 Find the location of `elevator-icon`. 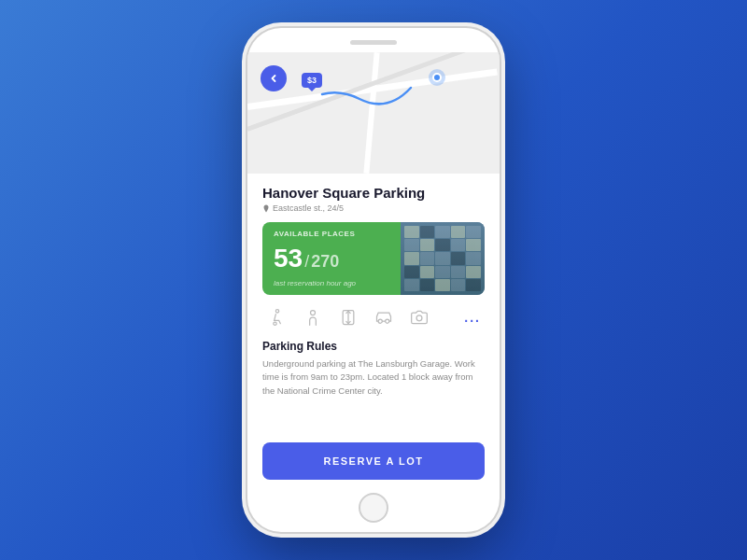

elevator-icon is located at coordinates (348, 317).